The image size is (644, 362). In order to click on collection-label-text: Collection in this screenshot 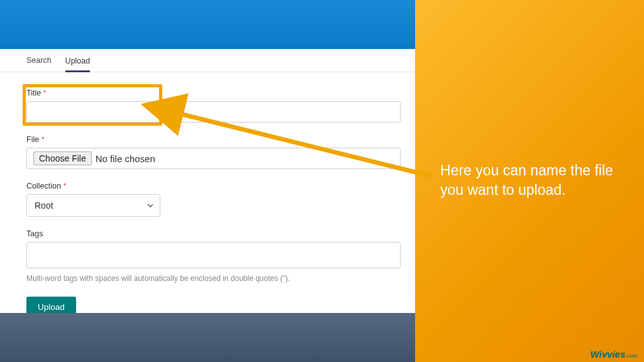, I will do `click(44, 186)`.